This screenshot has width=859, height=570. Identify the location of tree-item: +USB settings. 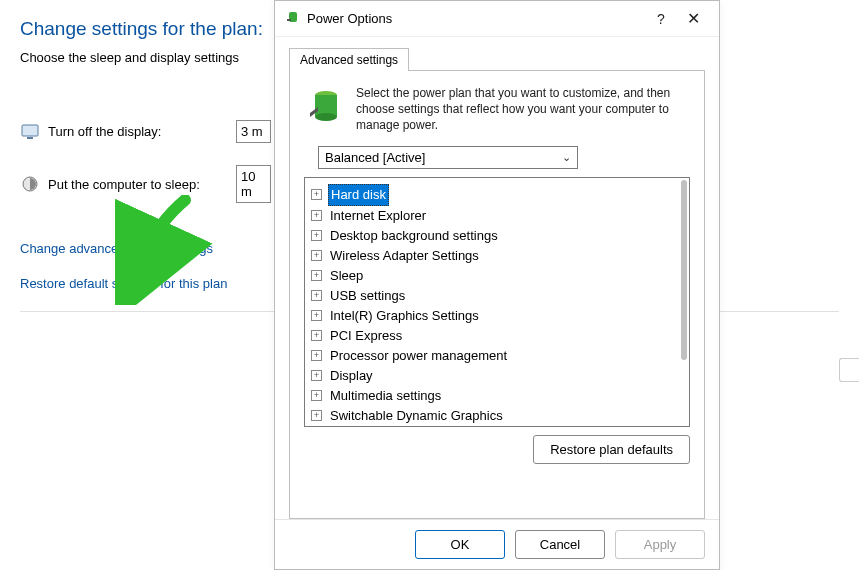
(497, 296).